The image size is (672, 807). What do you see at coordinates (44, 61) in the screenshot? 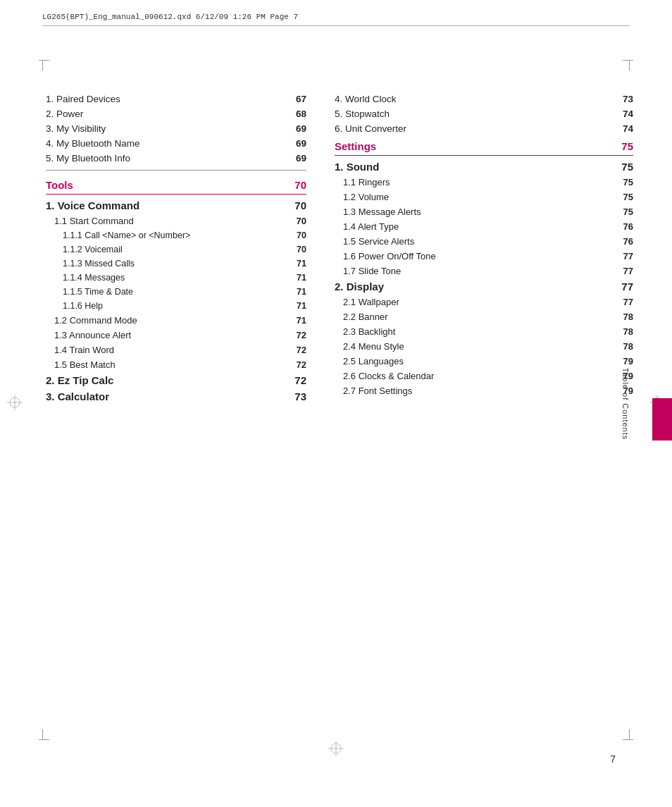
I see `corner-mark-tl-h` at bounding box center [44, 61].